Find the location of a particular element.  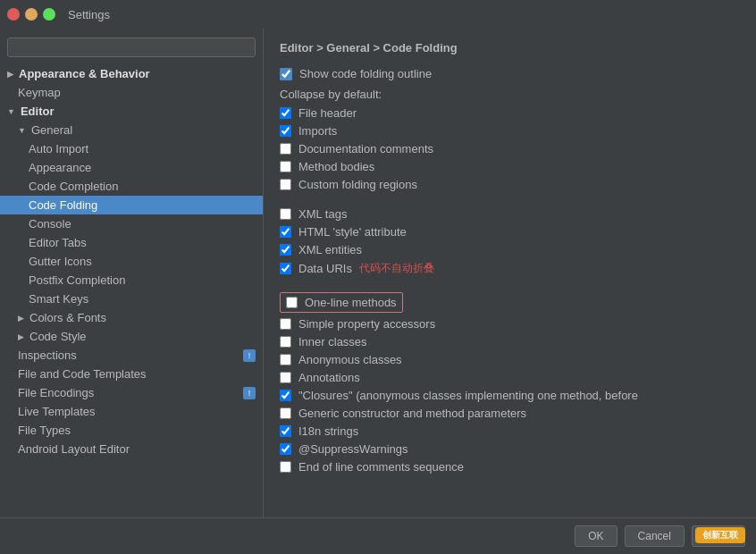

dialog-buttons: OK Cancel Apply is located at coordinates (378, 536).